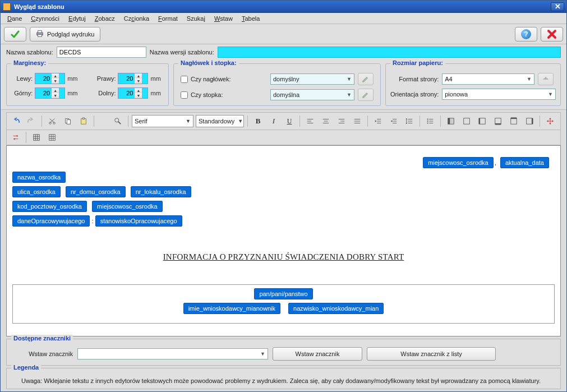 The image size is (567, 392). Describe the element at coordinates (168, 19) in the screenshot. I see `menu-format: Format` at that location.